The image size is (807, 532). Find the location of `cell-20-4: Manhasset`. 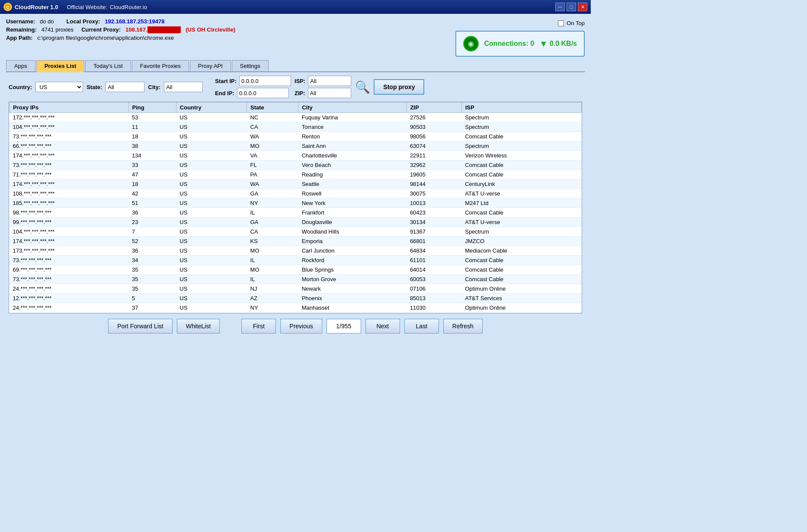

cell-20-4: Manhasset is located at coordinates (352, 308).